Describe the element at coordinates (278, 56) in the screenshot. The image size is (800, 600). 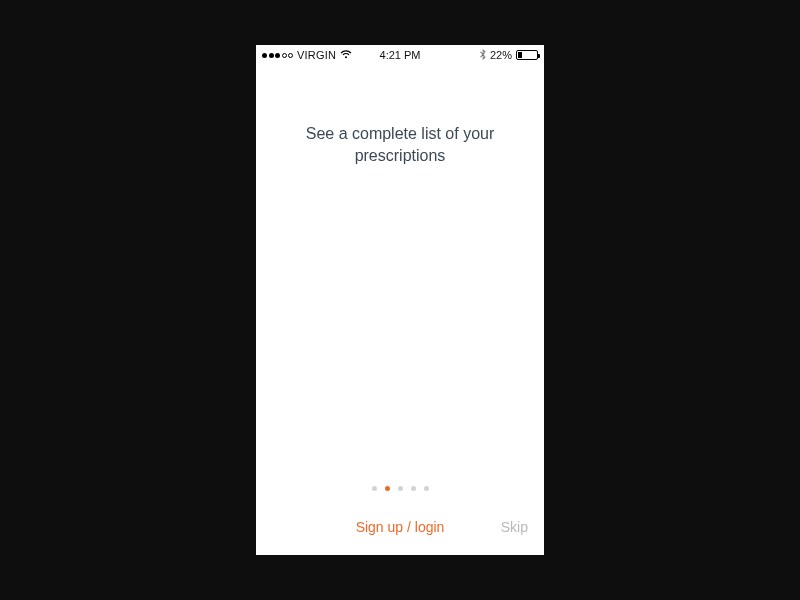
I see `signal-strength-icon` at that location.